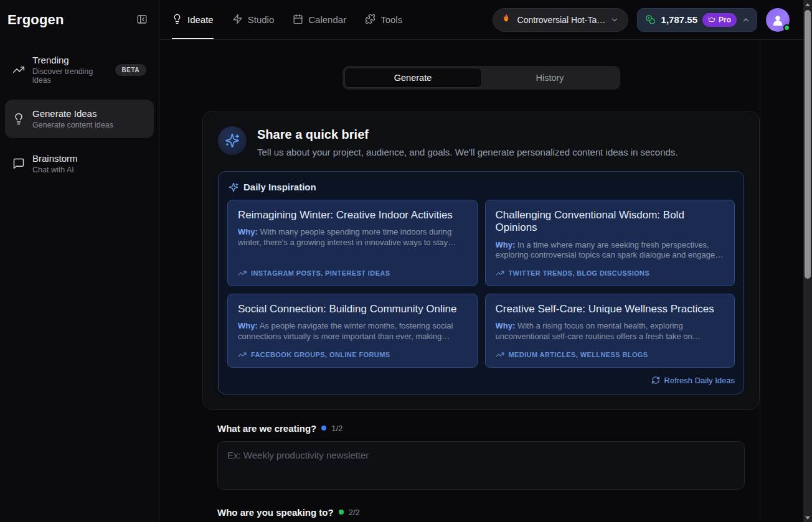 The width and height of the screenshot is (812, 522). Describe the element at coordinates (648, 20) in the screenshot. I see `topbar-right: Controversial Hot-Ta… 1,787.55 Pro` at that location.